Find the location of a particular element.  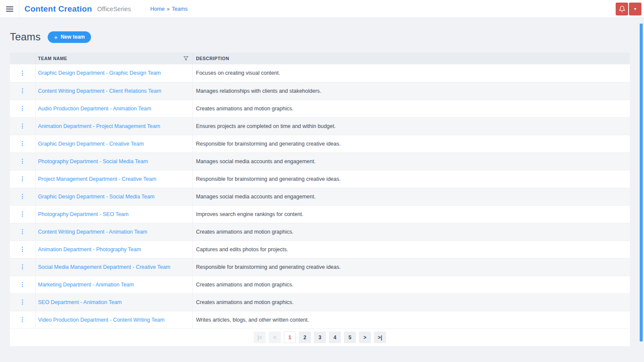

table-row: ⋮ Content Writing Department - Animation… is located at coordinates (320, 232).